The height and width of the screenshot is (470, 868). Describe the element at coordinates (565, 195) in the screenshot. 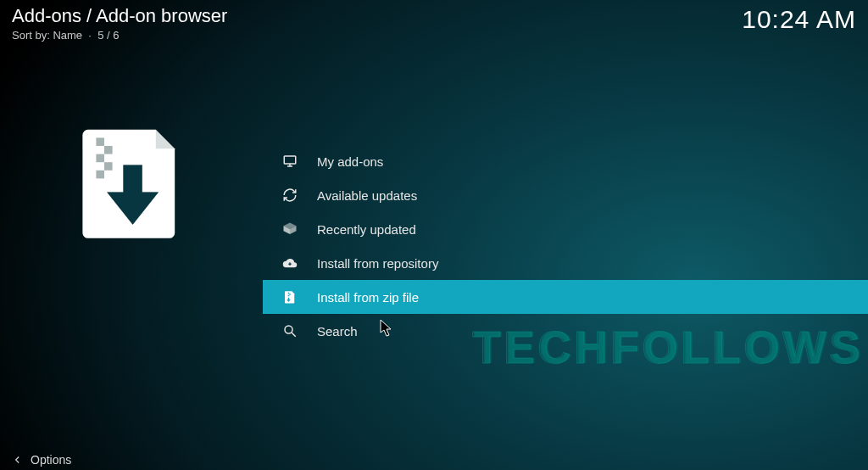

I see `menu-item-available-updates: Available updates` at that location.